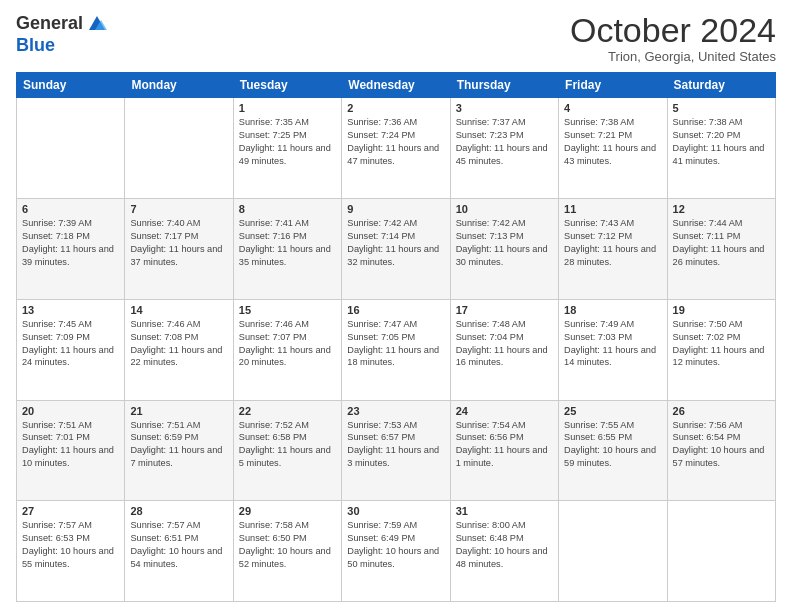 This screenshot has height=612, width=792. Describe the element at coordinates (393, 444) in the screenshot. I see `day-info: Sunrise: 7:53 AMSunset: 6:57 PMDaylight:…` at that location.